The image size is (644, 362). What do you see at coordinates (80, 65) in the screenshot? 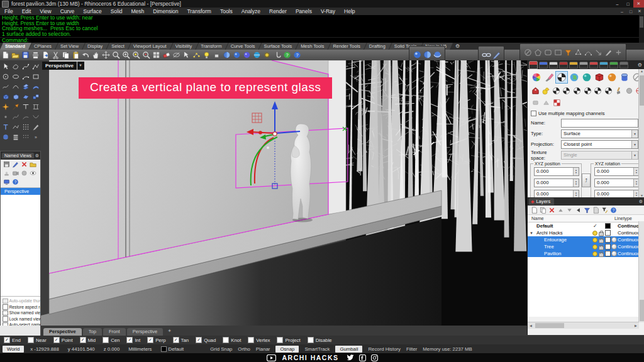
I see `viewport-title-dropdown-icon: ▼` at bounding box center [80, 65].